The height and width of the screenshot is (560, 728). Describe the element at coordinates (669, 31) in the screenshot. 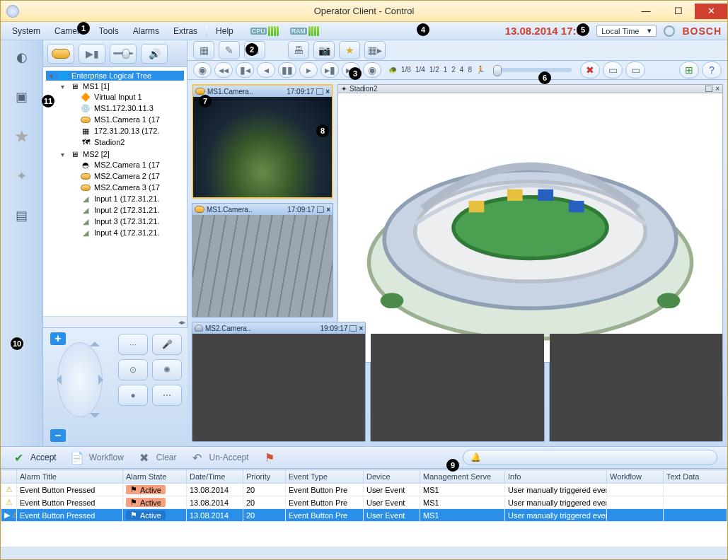

I see `print-icon` at that location.